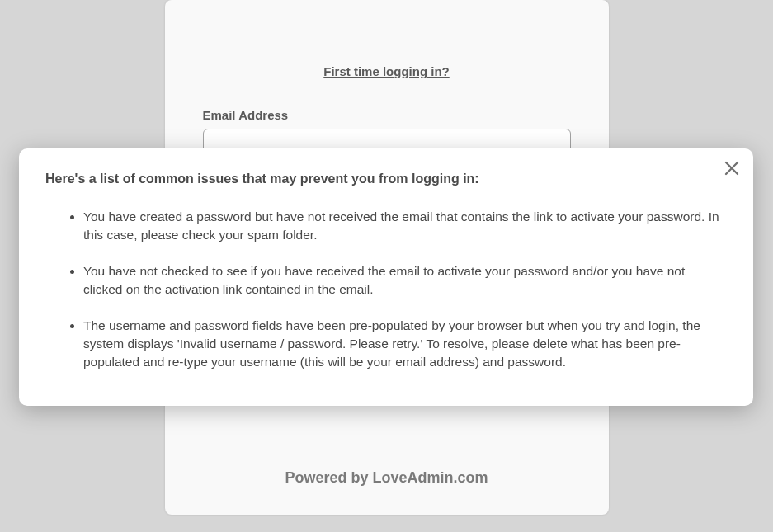  What do you see at coordinates (405, 280) in the screenshot?
I see `list-item: You have not checked to see if you have …` at bounding box center [405, 280].